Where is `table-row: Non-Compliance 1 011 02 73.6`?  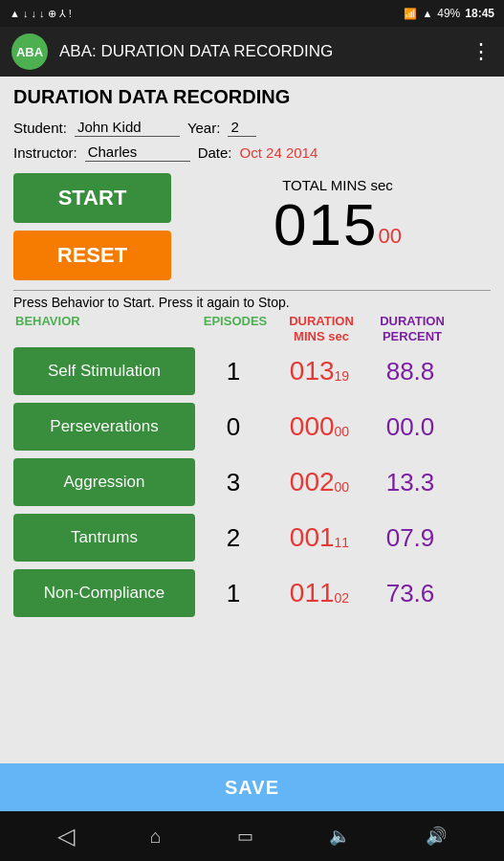 table-row: Non-Compliance 1 011 02 73.6 is located at coordinates (252, 593).